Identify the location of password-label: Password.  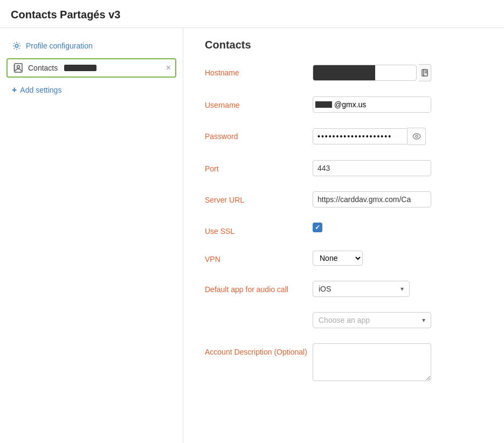
(259, 134).